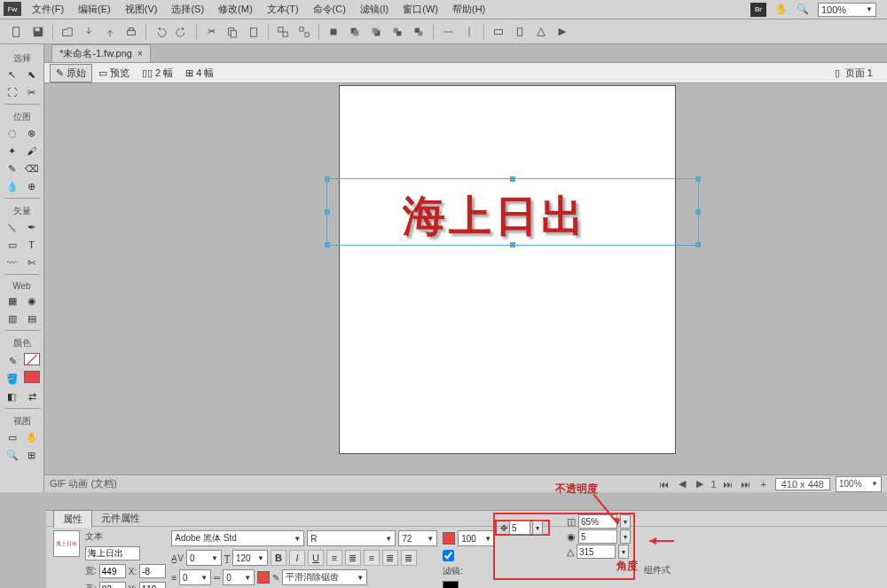  What do you see at coordinates (498, 32) in the screenshot?
I see `rotate1-icon` at bounding box center [498, 32].